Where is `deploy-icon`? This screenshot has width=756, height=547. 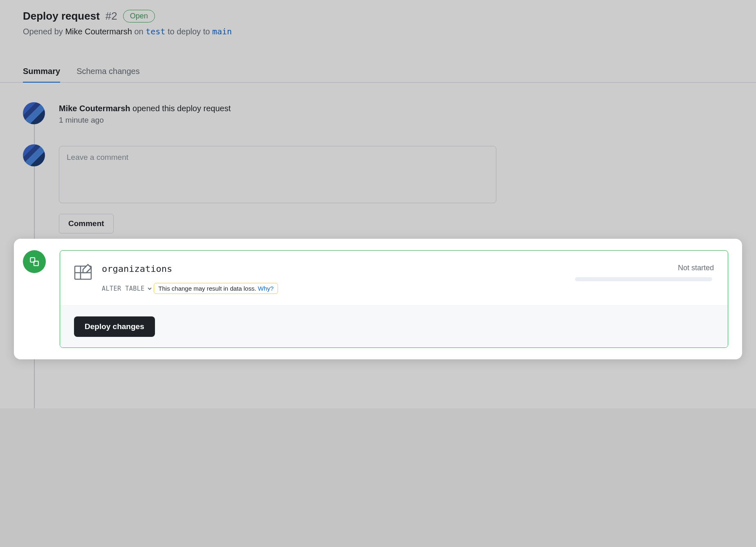
deploy-icon is located at coordinates (34, 262).